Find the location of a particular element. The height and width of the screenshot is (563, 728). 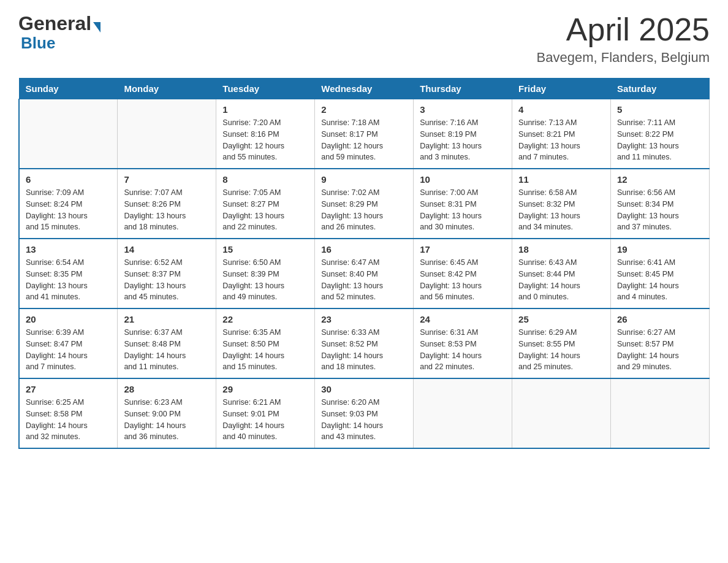

day-number: 23 is located at coordinates (364, 319).